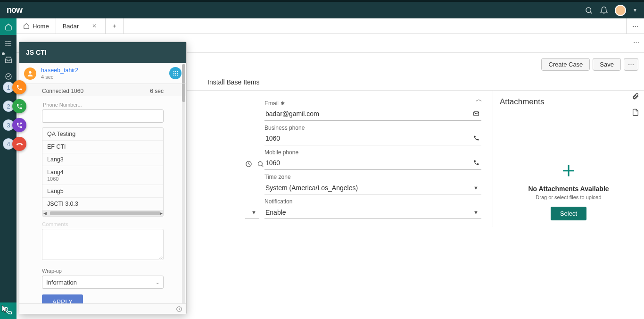  What do you see at coordinates (589, 10) in the screenshot?
I see `search-icon` at bounding box center [589, 10].